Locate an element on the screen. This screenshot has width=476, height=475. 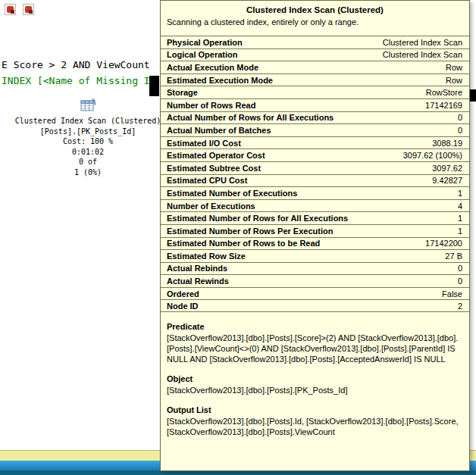
object-section: Object [StackOverflow2013].[dbo].[Posts]… is located at coordinates (315, 385).